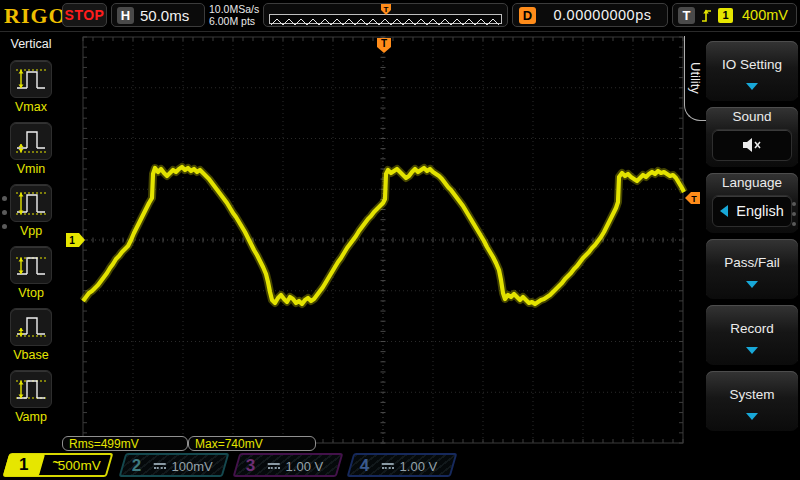 This screenshot has width=800, height=480. Describe the element at coordinates (386, 10) in the screenshot. I see `preview-trigger-marker-icon: T` at that location.